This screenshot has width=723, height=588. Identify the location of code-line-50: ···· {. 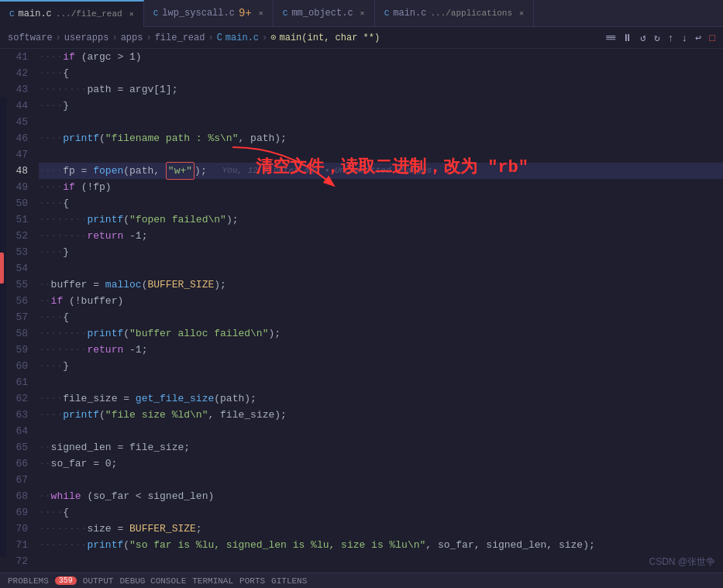
(381, 203).